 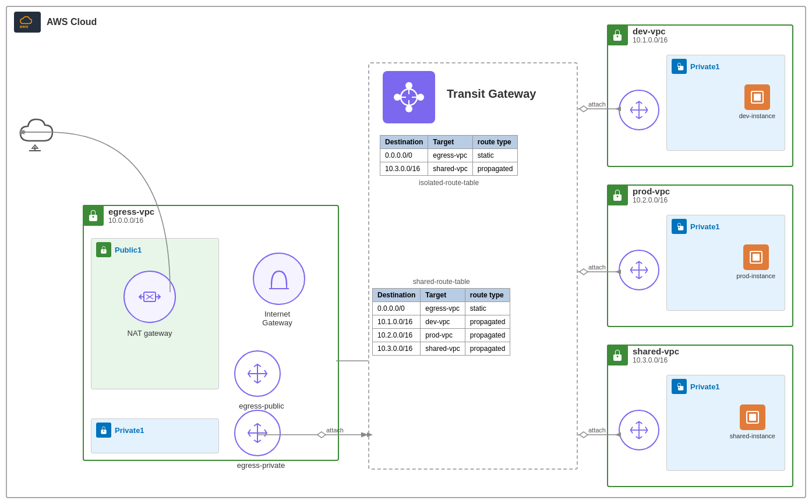 I want to click on egress-vpc-cidr: 10.0.0.0/16, so click(x=132, y=221).